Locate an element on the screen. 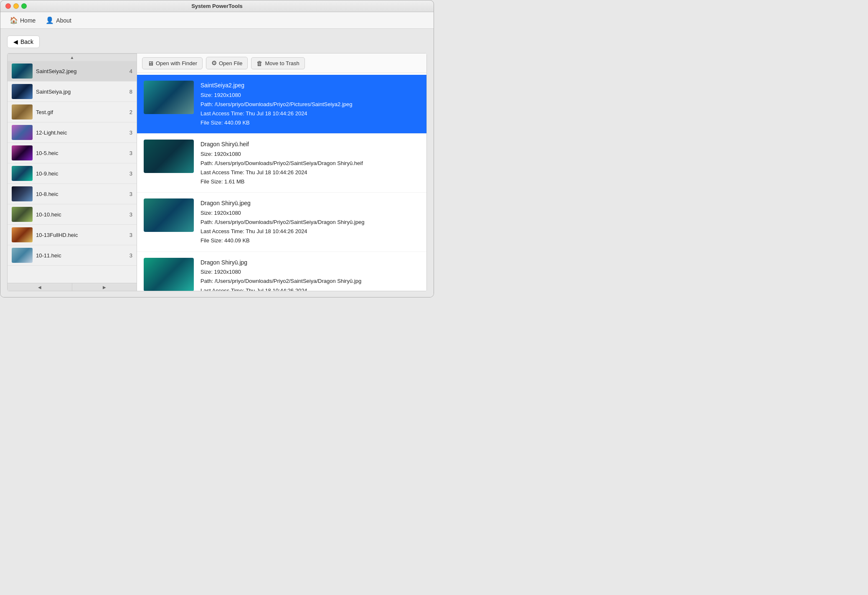 The height and width of the screenshot is (595, 868). file-name-label: SaintSeiya2.jpeg is located at coordinates (81, 71).